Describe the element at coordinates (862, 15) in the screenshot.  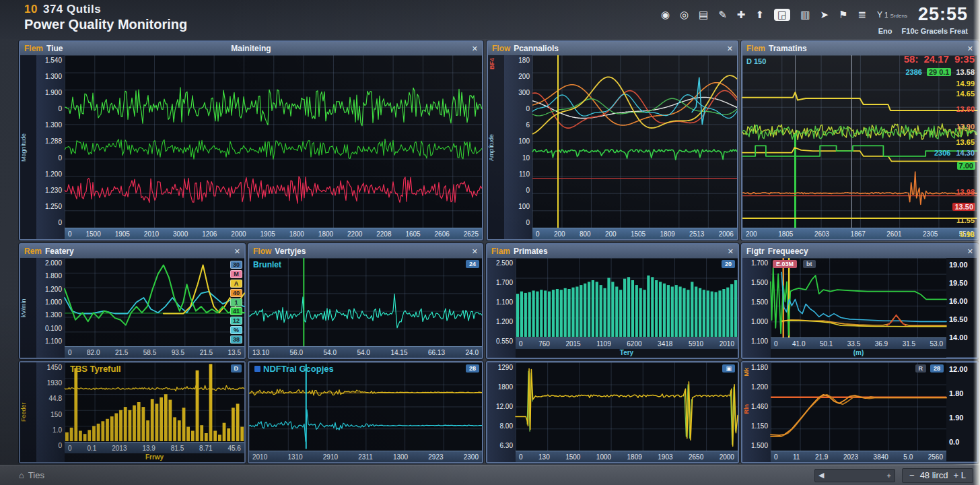
I see `layers-icon: ≣` at that location.